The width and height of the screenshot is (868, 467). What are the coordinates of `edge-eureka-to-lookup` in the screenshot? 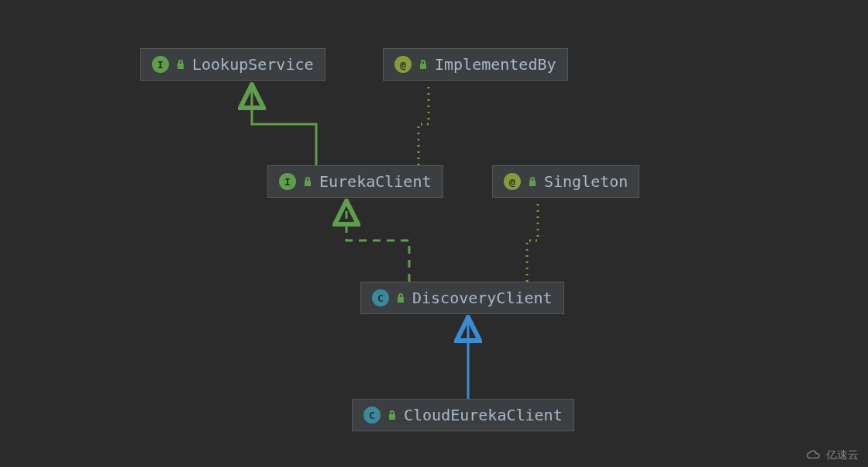 It's located at (284, 126).